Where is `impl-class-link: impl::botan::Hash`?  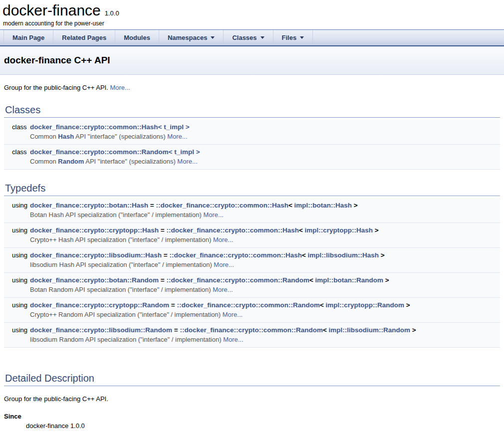 impl-class-link: impl::botan::Hash is located at coordinates (323, 206).